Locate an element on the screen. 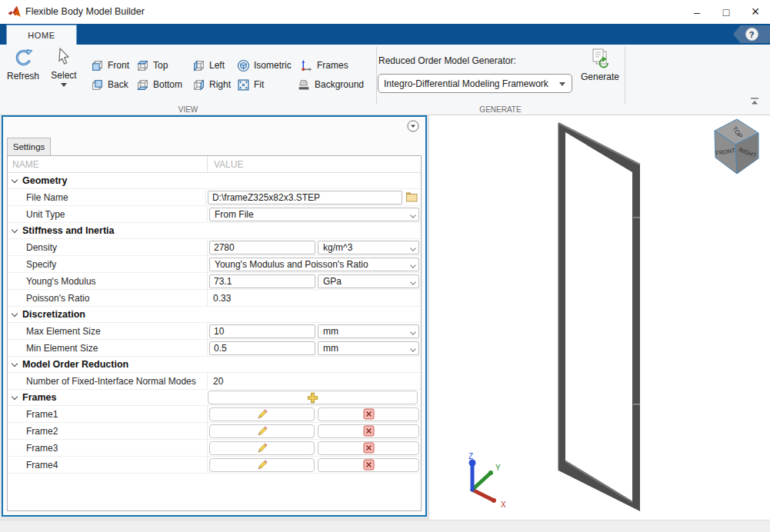 Image resolution: width=770 pixels, height=532 pixels. cube-top-icon is located at coordinates (143, 66).